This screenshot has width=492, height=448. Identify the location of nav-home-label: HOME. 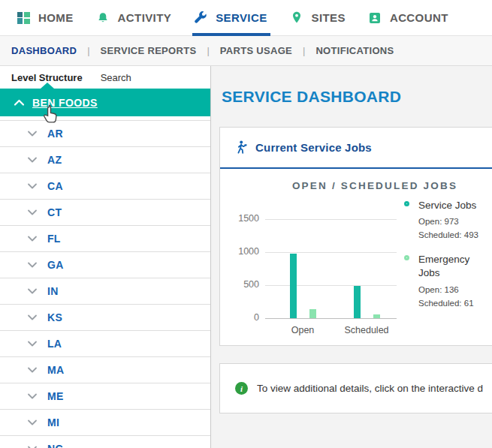
(56, 18).